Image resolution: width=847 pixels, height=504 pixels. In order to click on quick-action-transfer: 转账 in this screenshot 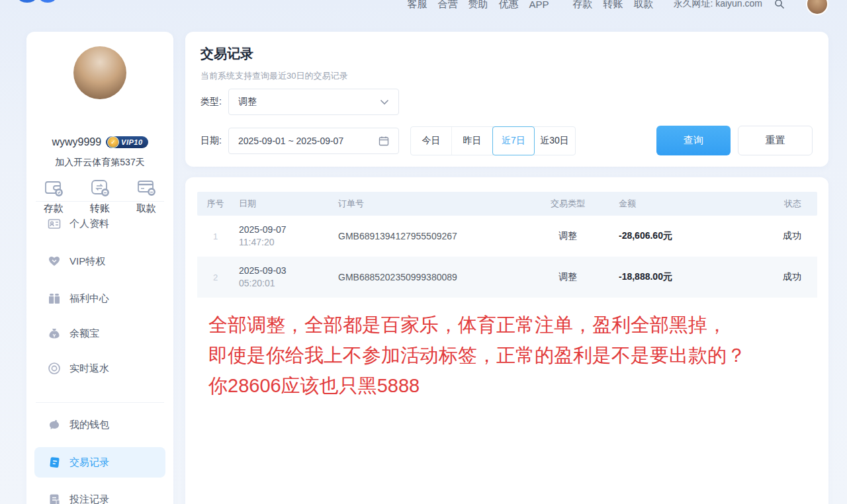, I will do `click(100, 197)`.